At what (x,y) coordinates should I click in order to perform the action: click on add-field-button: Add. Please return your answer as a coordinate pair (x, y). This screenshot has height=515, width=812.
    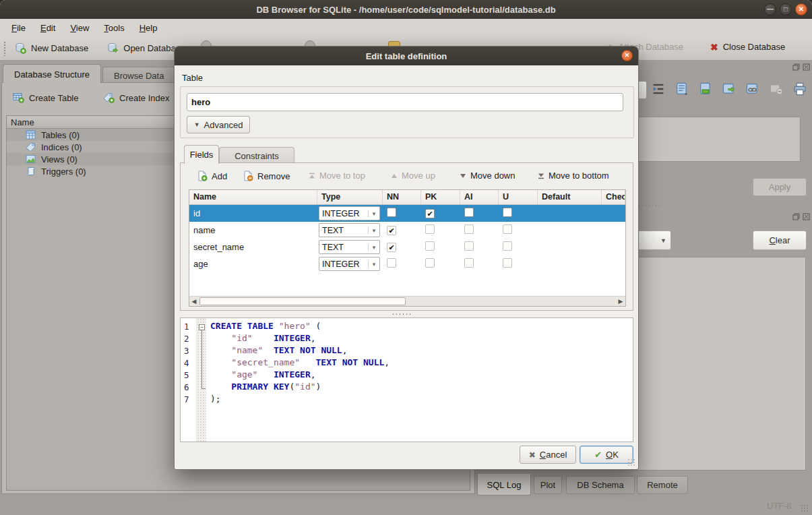
    Looking at the image, I should click on (212, 176).